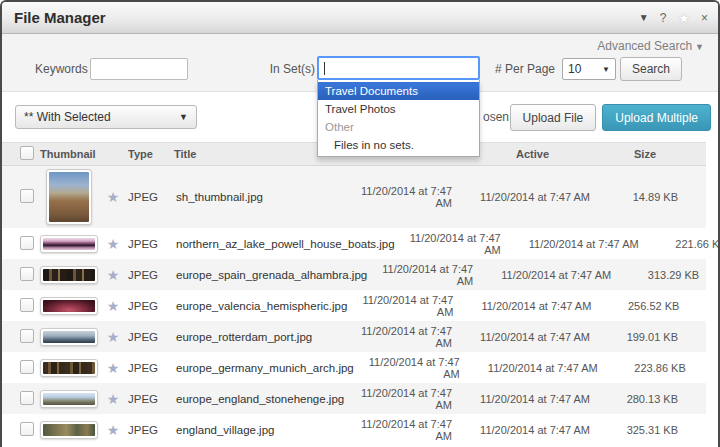 The image size is (720, 447). I want to click on table-row: ★ JPEG england_village.jpg 11/20/2014 at…, so click(354, 430).